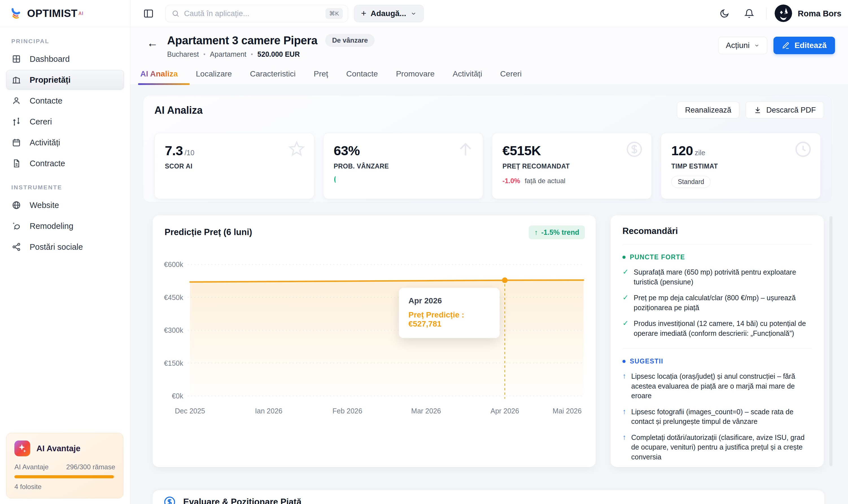  What do you see at coordinates (208, 232) in the screenshot?
I see `chart-title: Predicție Preț (6 luni)` at bounding box center [208, 232].